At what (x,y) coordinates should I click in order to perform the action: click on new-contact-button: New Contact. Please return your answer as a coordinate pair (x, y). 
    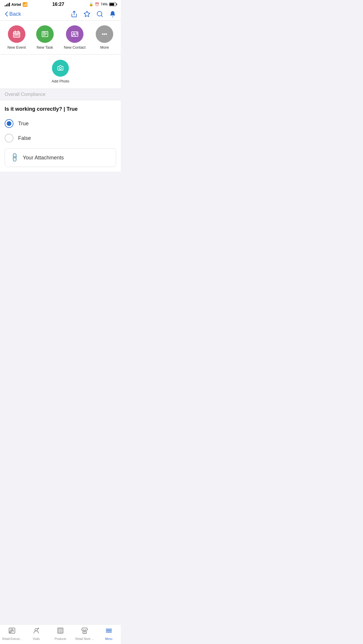
    Looking at the image, I should click on (75, 37).